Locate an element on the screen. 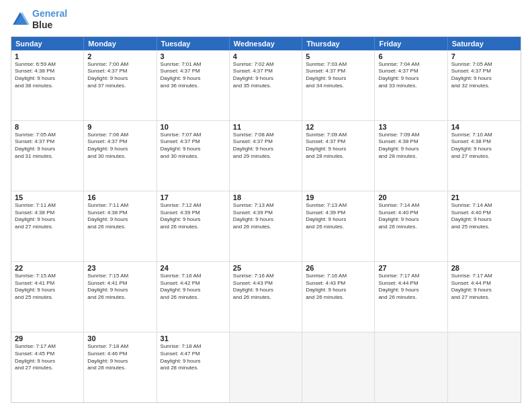  day-number: 4 is located at coordinates (266, 56).